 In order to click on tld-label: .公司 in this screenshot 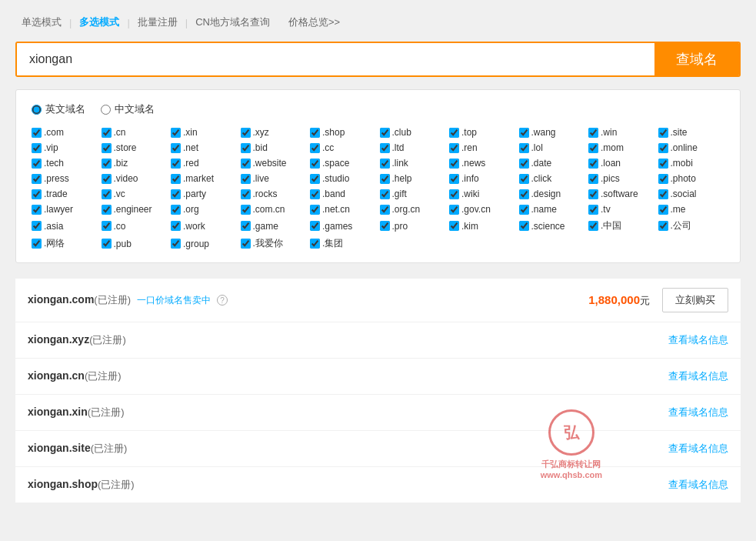, I will do `click(681, 226)`.